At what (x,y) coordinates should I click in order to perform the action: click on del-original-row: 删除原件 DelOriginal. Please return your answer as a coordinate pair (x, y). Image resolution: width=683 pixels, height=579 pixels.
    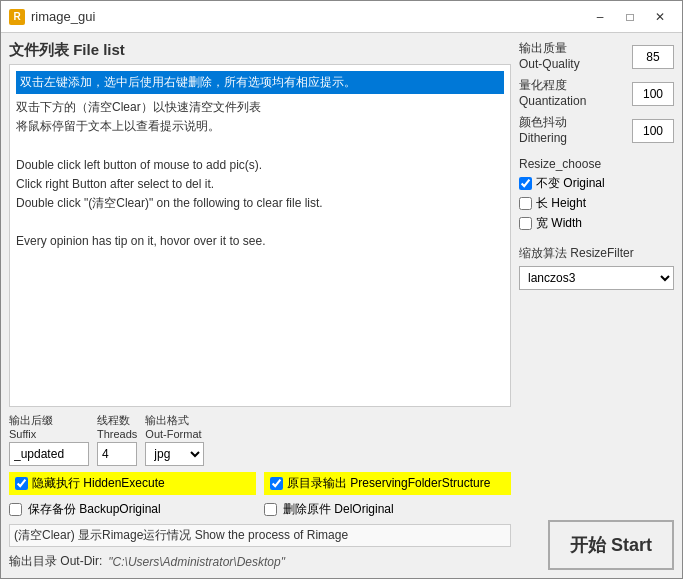
    Looking at the image, I should click on (388, 510).